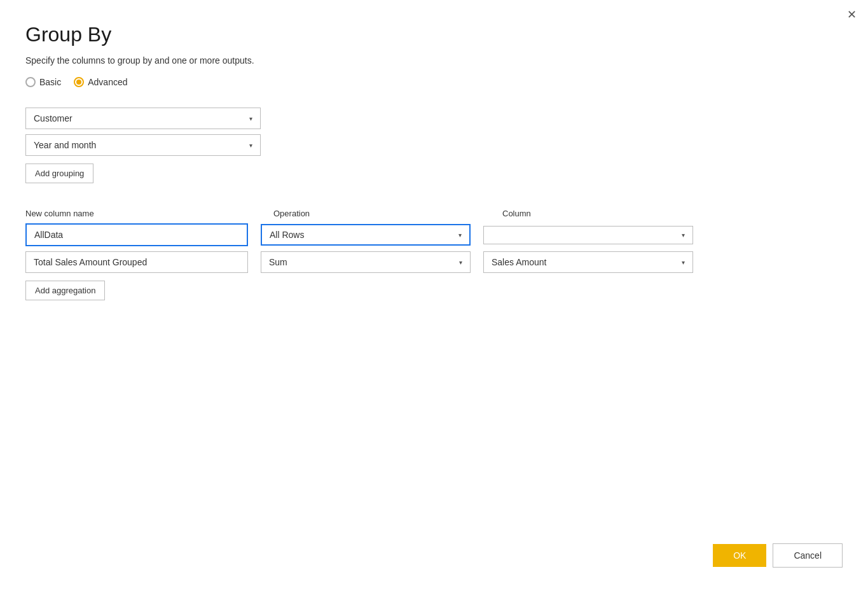 Image resolution: width=868 pixels, height=593 pixels. What do you see at coordinates (434, 262) in the screenshot?
I see `aggregation-row-2: Sum ▾ Sales Amount ▾` at bounding box center [434, 262].